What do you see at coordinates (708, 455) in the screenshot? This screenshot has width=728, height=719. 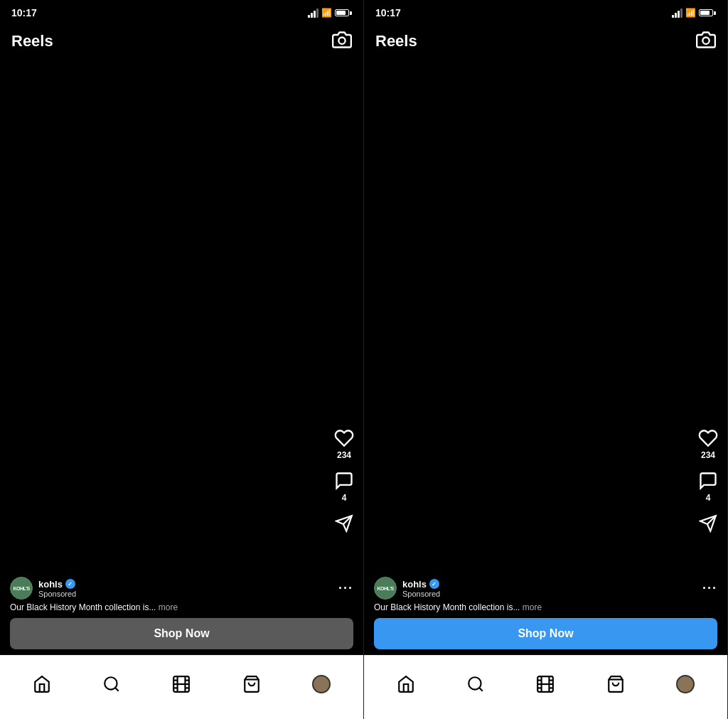 I see `like-count-right: 234` at bounding box center [708, 455].